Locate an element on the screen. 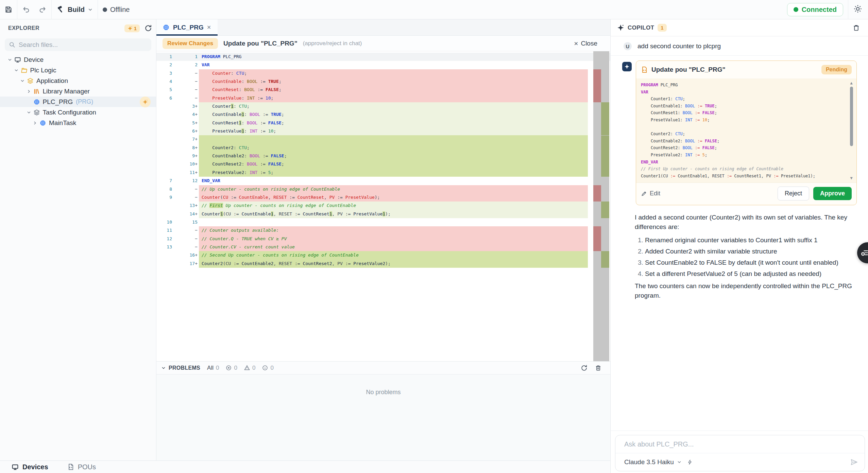 This screenshot has height=473, width=868. clear-chat-button is located at coordinates (856, 28).